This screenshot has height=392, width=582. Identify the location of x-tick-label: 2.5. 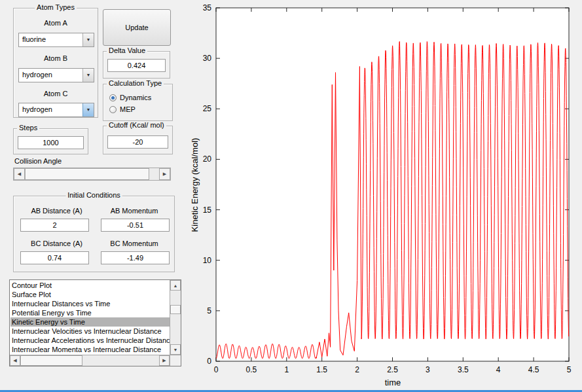
(393, 370).